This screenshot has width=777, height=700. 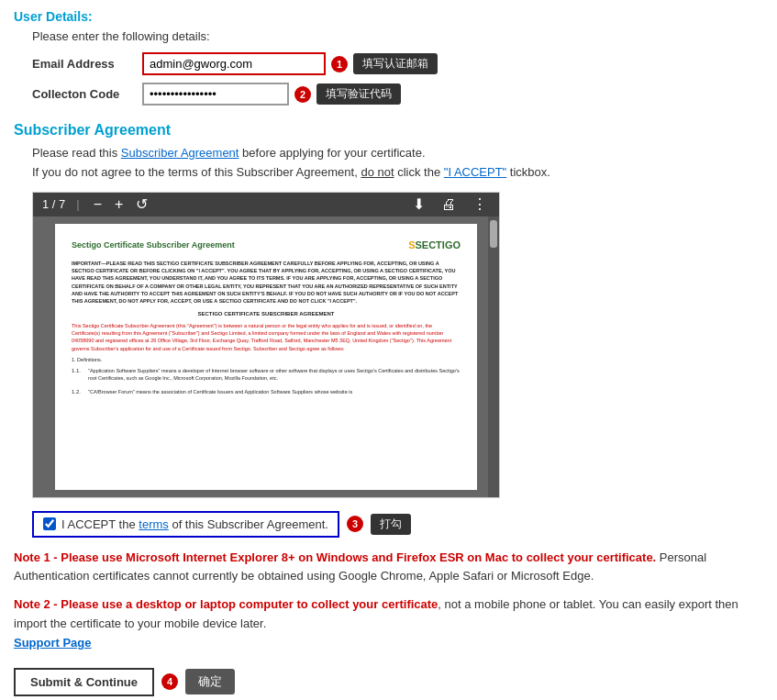 I want to click on submit-badge: 4, so click(x=170, y=682).